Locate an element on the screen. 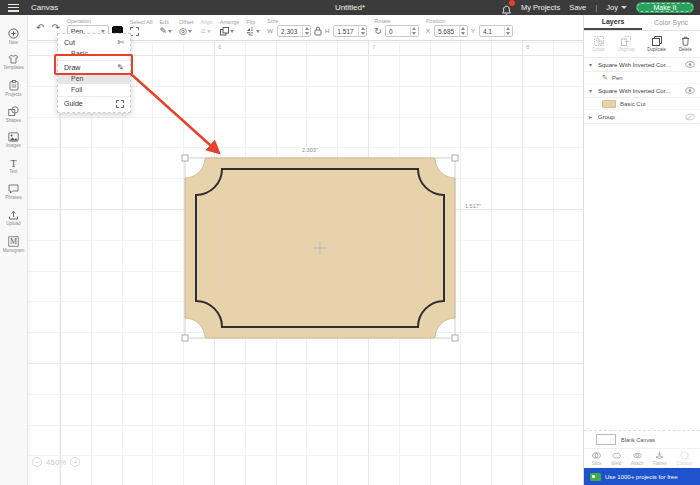 The height and width of the screenshot is (485, 700). zoom-out-button: − is located at coordinates (37, 462).